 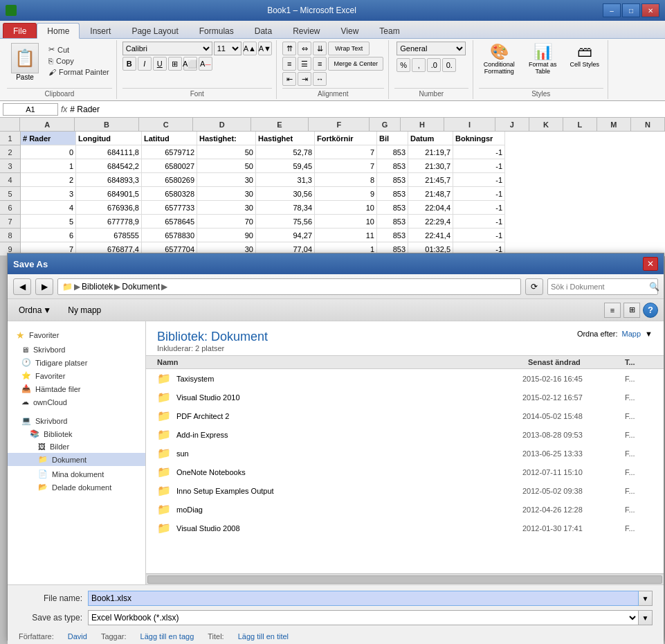 I want to click on maximize-button: □, so click(x=631, y=10).